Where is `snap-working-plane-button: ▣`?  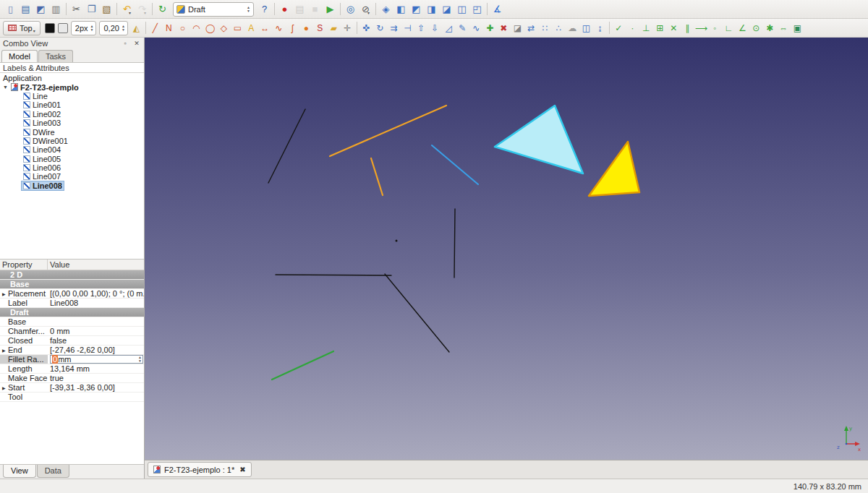 snap-working-plane-button: ▣ is located at coordinates (797, 27).